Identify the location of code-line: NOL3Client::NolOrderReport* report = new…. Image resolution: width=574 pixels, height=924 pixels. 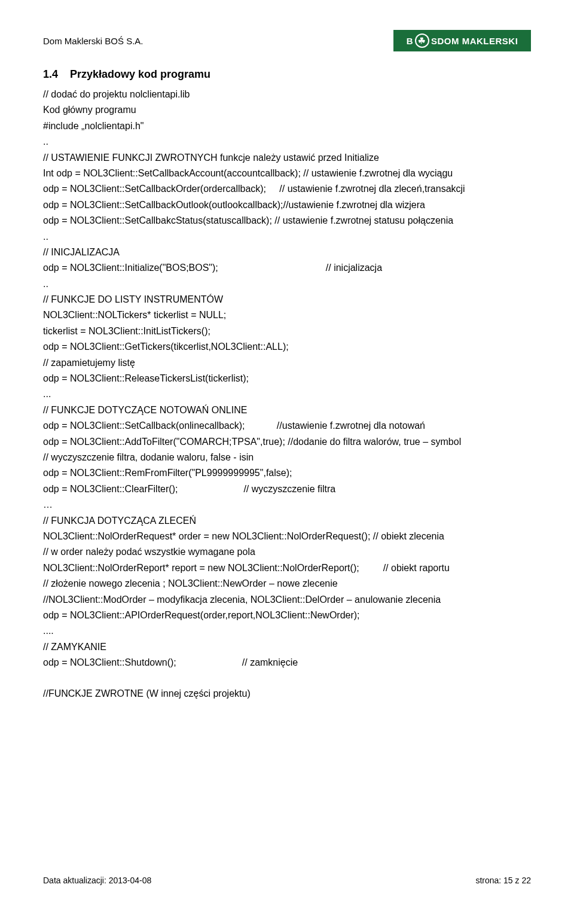
(287, 568).